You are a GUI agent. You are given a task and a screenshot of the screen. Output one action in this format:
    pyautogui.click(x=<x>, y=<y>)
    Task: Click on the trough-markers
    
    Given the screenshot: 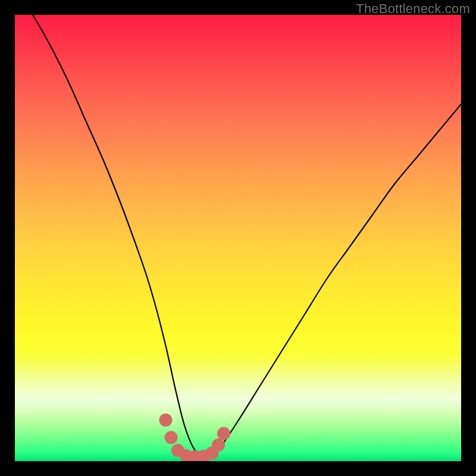 What is the action you would take?
    pyautogui.click(x=195, y=437)
    